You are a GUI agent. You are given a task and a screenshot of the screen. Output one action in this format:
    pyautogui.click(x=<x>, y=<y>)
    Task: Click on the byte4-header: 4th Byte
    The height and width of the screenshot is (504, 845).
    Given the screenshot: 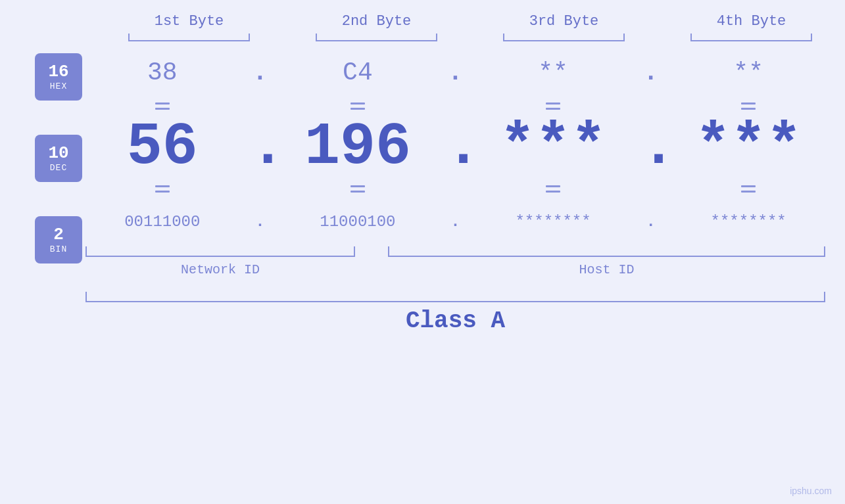 What is the action you would take?
    pyautogui.click(x=751, y=21)
    